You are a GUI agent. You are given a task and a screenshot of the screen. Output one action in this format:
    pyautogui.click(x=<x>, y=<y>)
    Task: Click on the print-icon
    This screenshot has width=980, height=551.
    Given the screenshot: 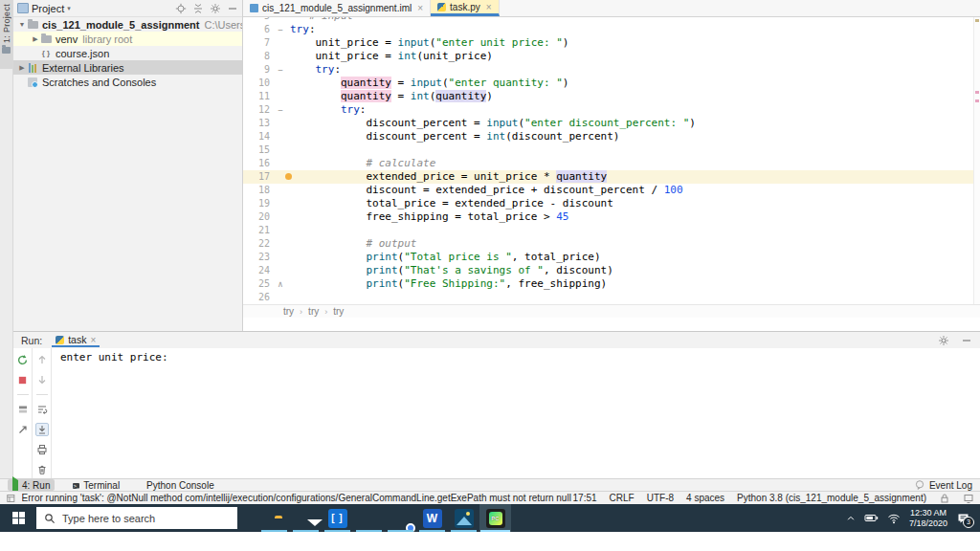 What is the action you would take?
    pyautogui.click(x=42, y=450)
    